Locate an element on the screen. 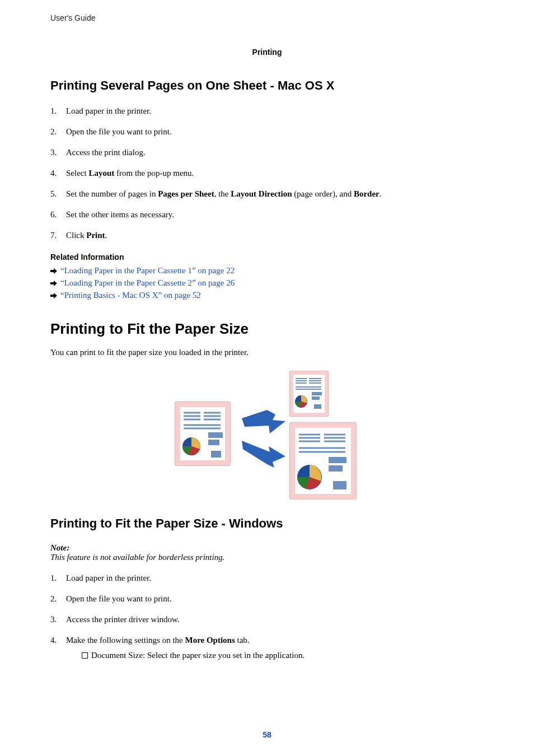 The image size is (534, 756). related-link: “Printing Basics - Mac OS X” on page 52 is located at coordinates (267, 296).